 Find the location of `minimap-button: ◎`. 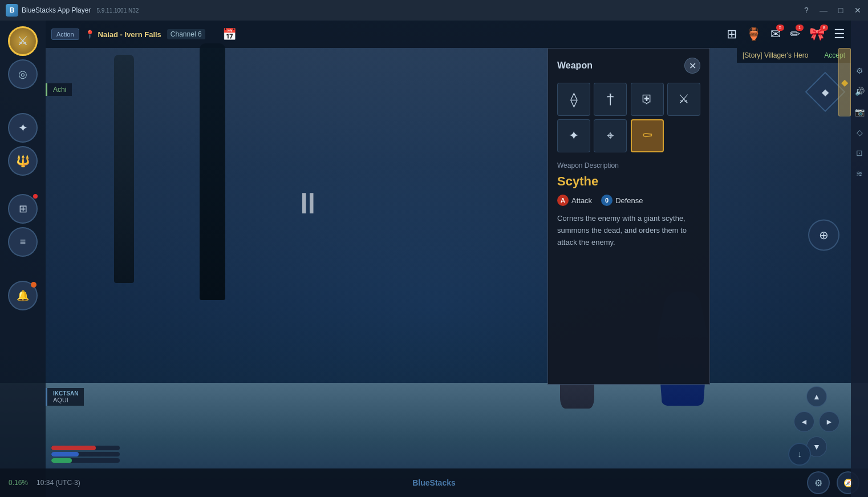

minimap-button: ◎ is located at coordinates (23, 74).